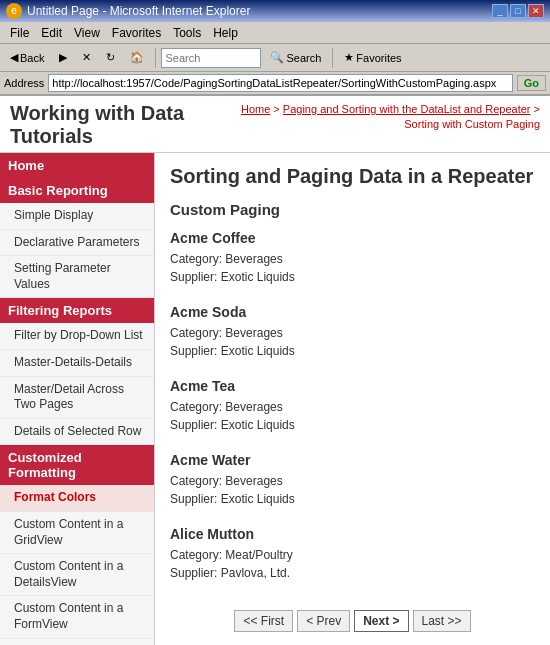  I want to click on address-input, so click(280, 83).